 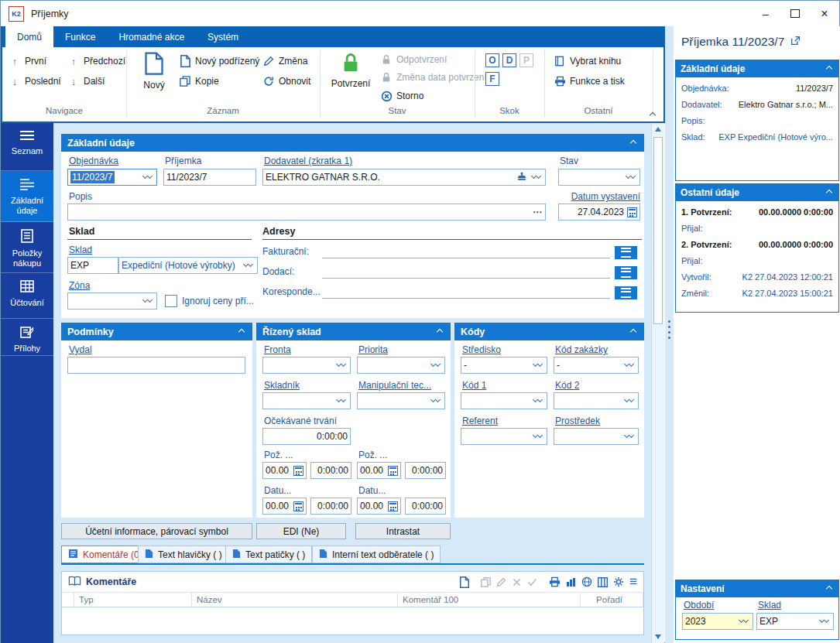 I want to click on sklad-name-field: Expediční (Hotové výrobky), so click(x=188, y=265).